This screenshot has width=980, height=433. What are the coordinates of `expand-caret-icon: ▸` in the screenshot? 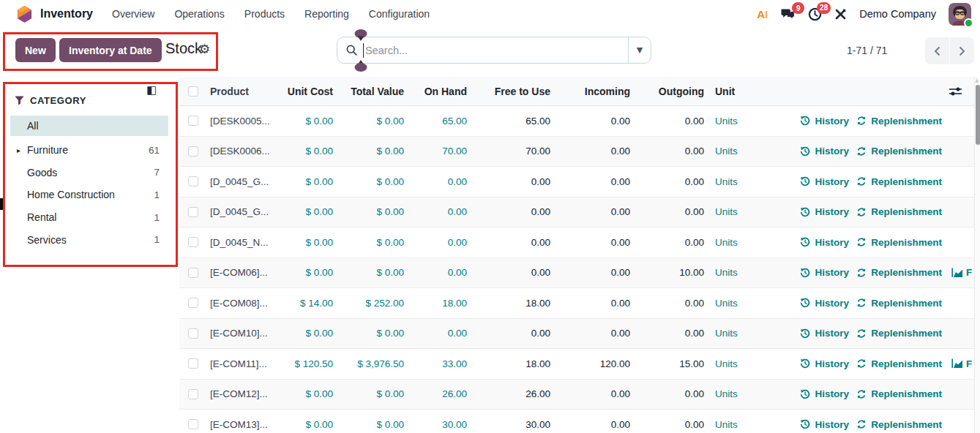 It's located at (19, 151).